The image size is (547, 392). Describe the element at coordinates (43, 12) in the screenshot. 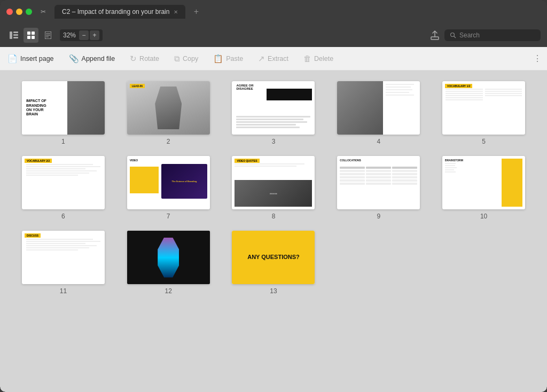

I see `scissors-icon: ✂` at that location.